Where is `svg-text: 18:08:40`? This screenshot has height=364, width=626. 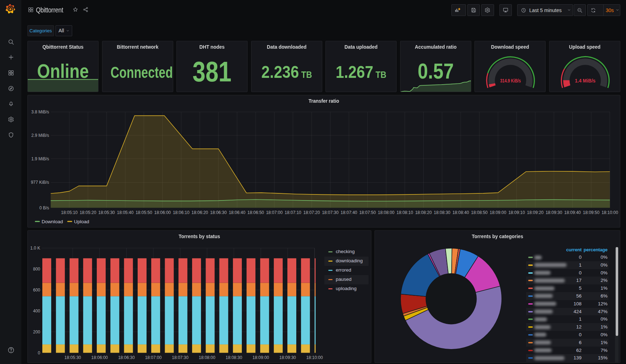 svg-text: 18:08:40 is located at coordinates (461, 213).